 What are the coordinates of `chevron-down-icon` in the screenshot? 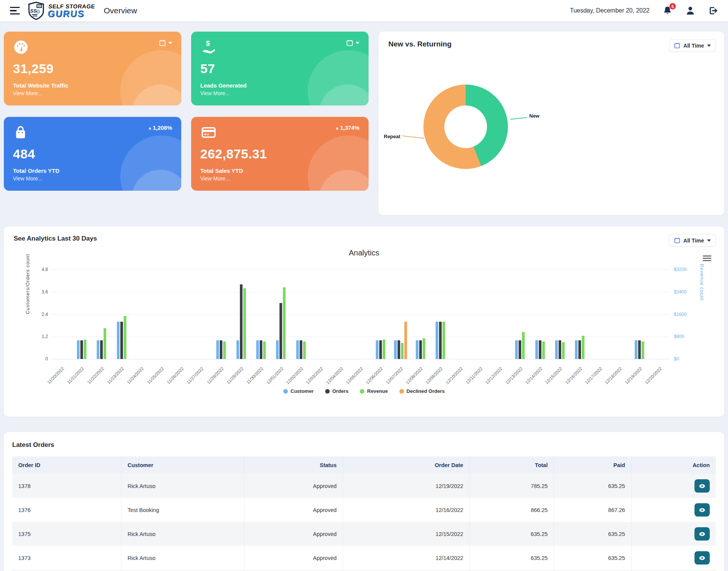 It's located at (170, 43).